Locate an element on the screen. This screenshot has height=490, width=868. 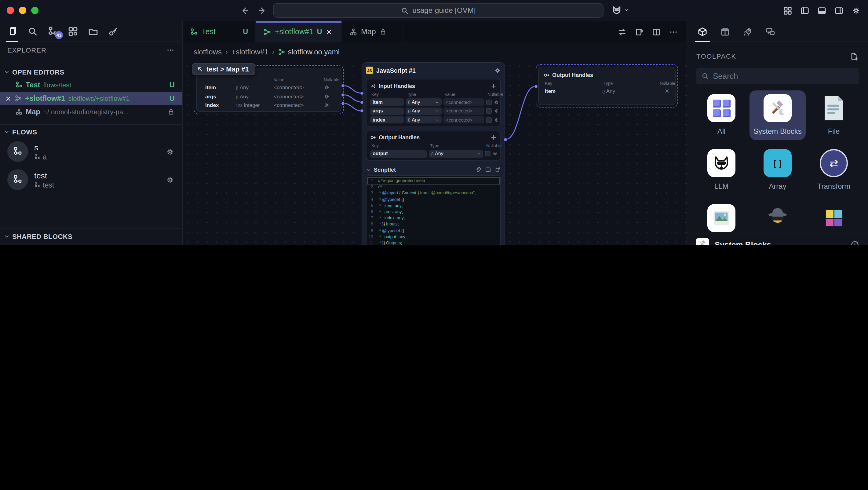
toolpack-array: [ ] Array is located at coordinates (778, 170).